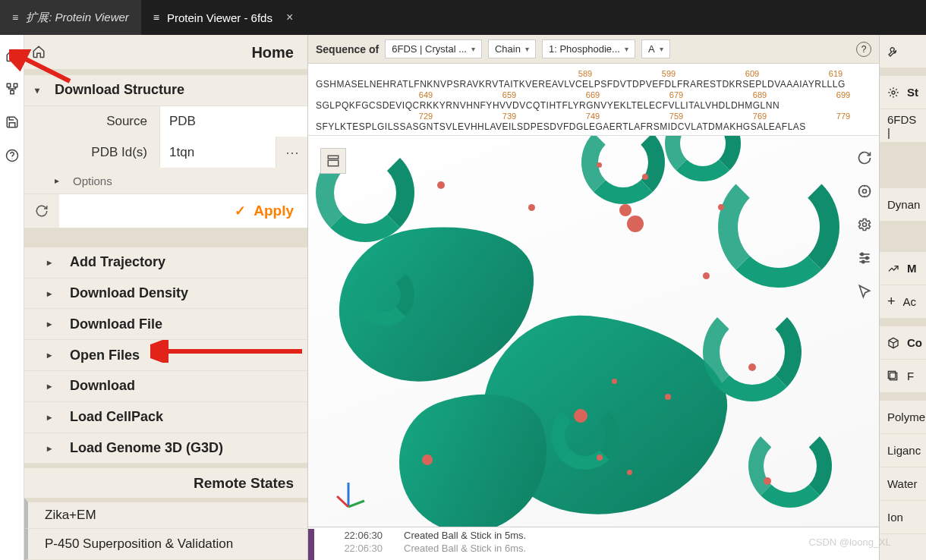 Image resolution: width=926 pixels, height=560 pixels. What do you see at coordinates (71, 17) in the screenshot?
I see `tab-extension: ≡ 扩展: Protein Viewer` at bounding box center [71, 17].